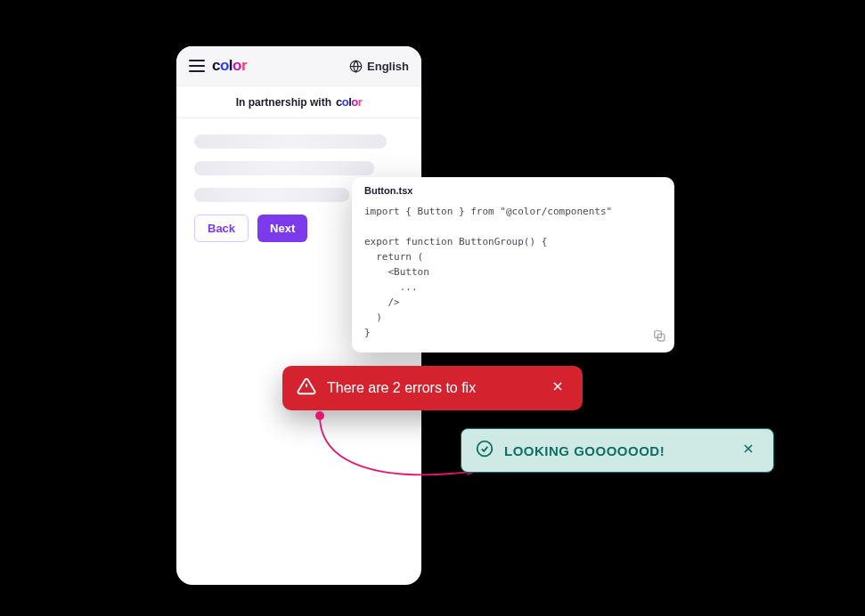 This screenshot has width=865, height=616. What do you see at coordinates (283, 102) in the screenshot?
I see `partnership-text: In partnership with` at bounding box center [283, 102].